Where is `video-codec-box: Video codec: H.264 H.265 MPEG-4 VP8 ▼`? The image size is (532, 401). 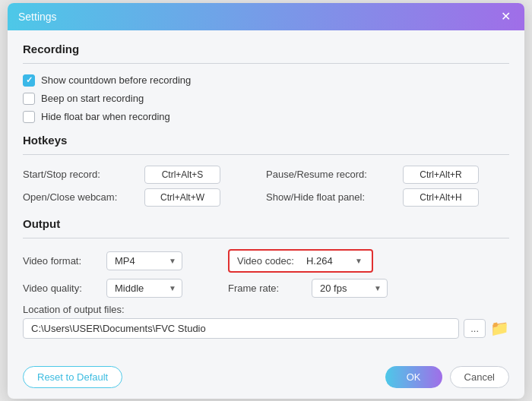
video-codec-box: Video codec: H.264 H.265 MPEG-4 VP8 ▼ is located at coordinates (301, 261).